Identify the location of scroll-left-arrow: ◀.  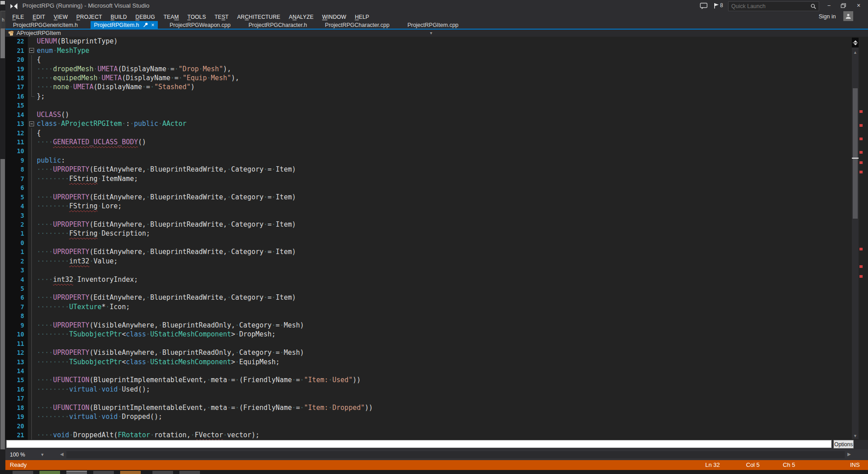
(62, 454).